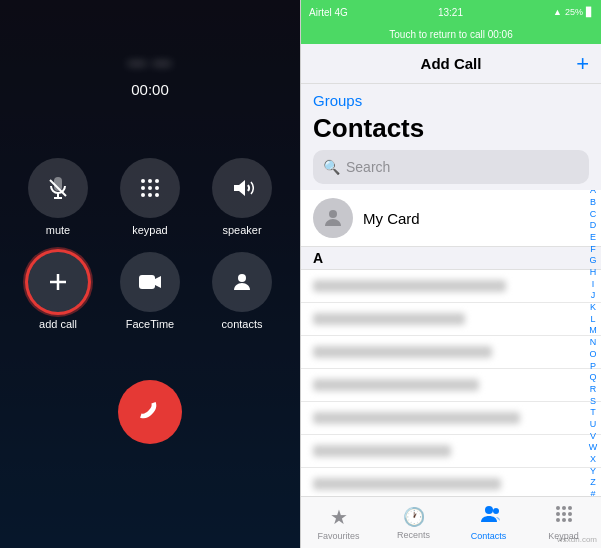  Describe the element at coordinates (593, 448) in the screenshot. I see `alpha-w: W` at that location.